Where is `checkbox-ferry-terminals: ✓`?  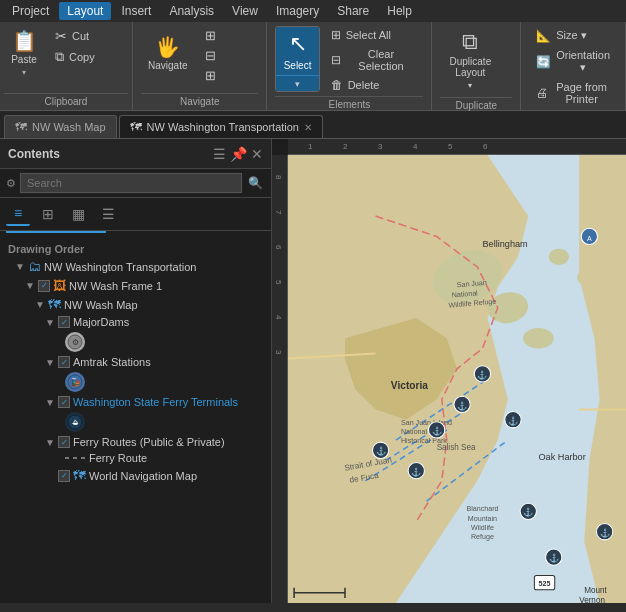
checkbox-ferry-terminals: ✓ is located at coordinates (64, 402).